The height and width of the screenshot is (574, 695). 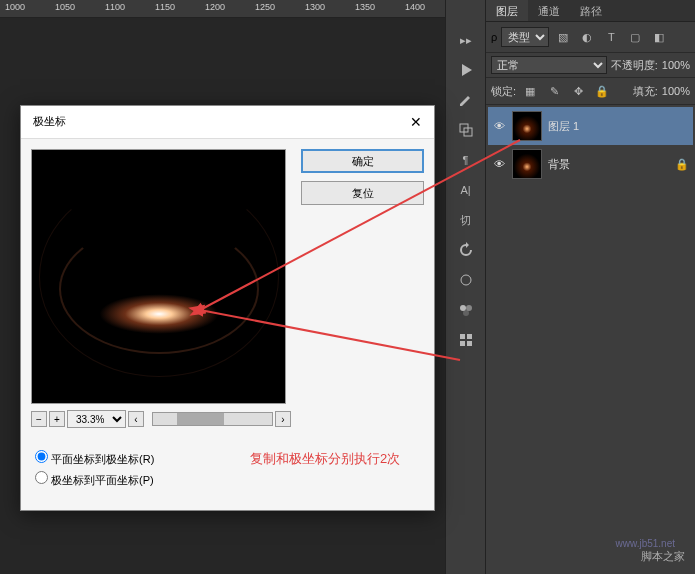 What do you see at coordinates (466, 340) in the screenshot?
I see `grid-icon` at bounding box center [466, 340].